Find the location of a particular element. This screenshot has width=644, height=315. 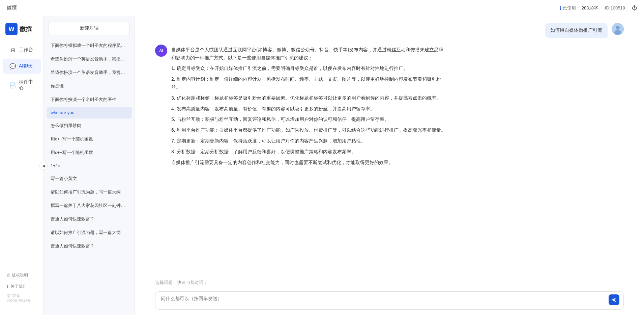

ai-paragraph: 7. 定期更新：定期更新内容，保持活跃度，可以让用户对你的内容产生兴趣，增加用户… is located at coordinates (310, 141).